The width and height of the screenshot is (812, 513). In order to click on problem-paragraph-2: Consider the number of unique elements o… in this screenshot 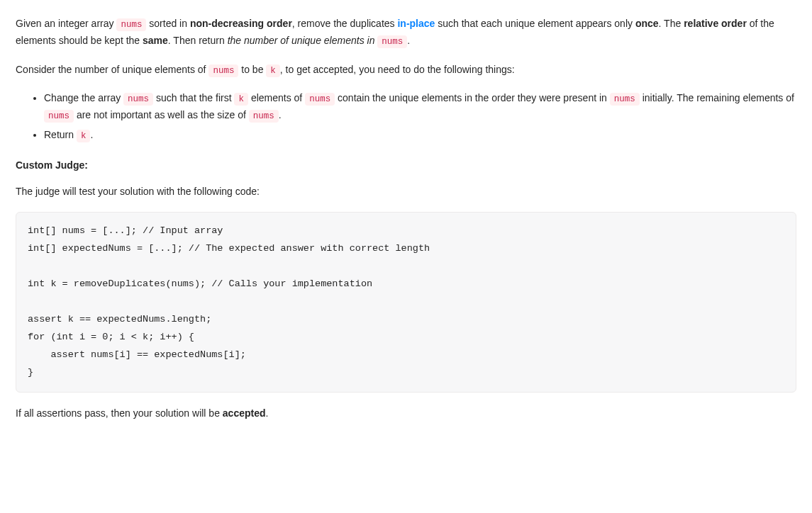, I will do `click(406, 70)`.